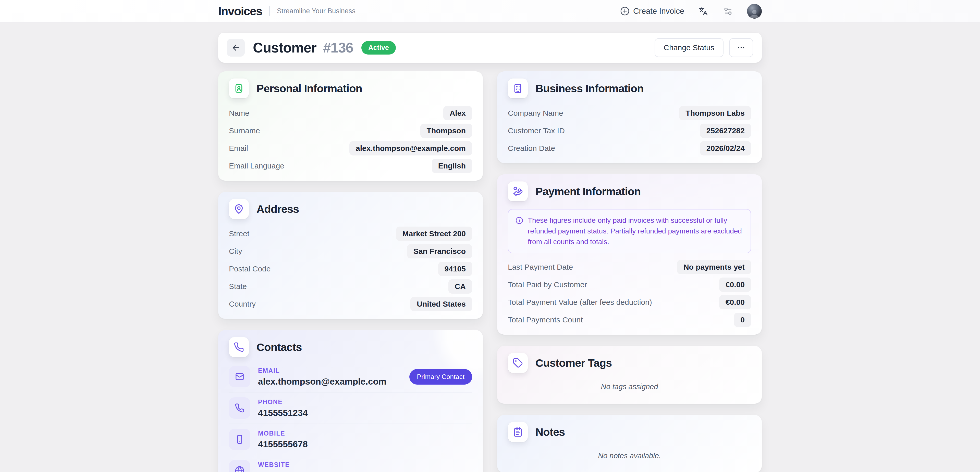 The image size is (980, 472). What do you see at coordinates (239, 89) in the screenshot?
I see `id-card-icon` at bounding box center [239, 89].